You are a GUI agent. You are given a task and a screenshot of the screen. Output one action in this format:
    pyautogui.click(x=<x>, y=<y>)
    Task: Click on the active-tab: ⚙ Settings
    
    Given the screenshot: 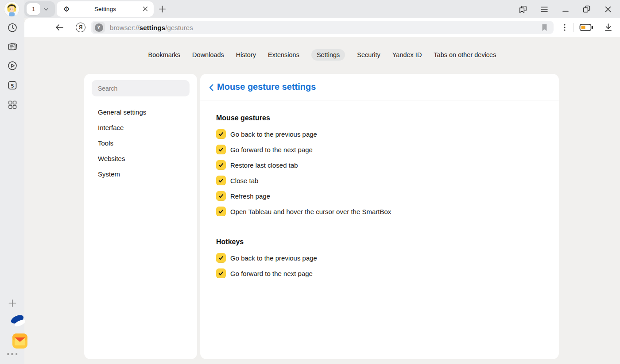 What is the action you would take?
    pyautogui.click(x=105, y=9)
    